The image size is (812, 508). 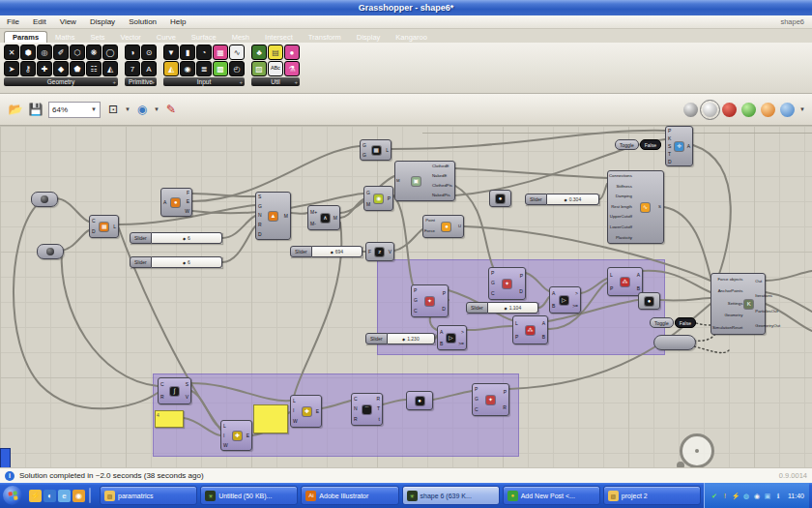 I want to click on field-component: A●FEW, so click(x=176, y=202).